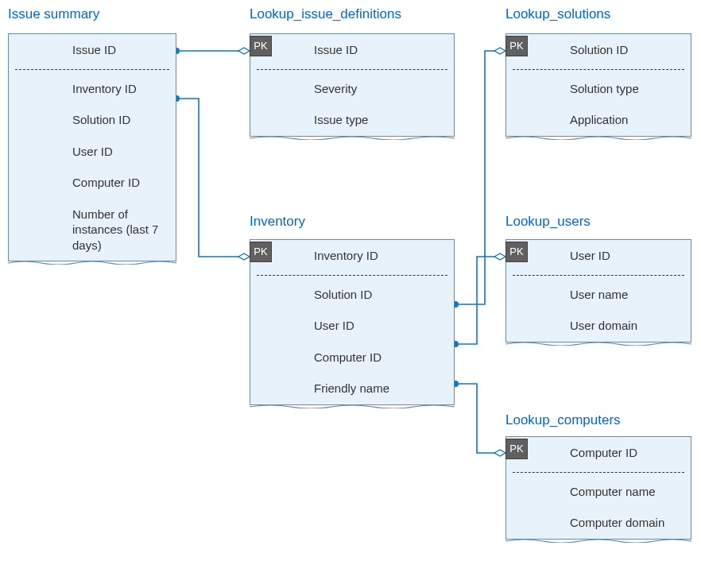 This screenshot has height=588, width=701. What do you see at coordinates (352, 120) in the screenshot?
I see `field-issue-type: Issue type` at bounding box center [352, 120].